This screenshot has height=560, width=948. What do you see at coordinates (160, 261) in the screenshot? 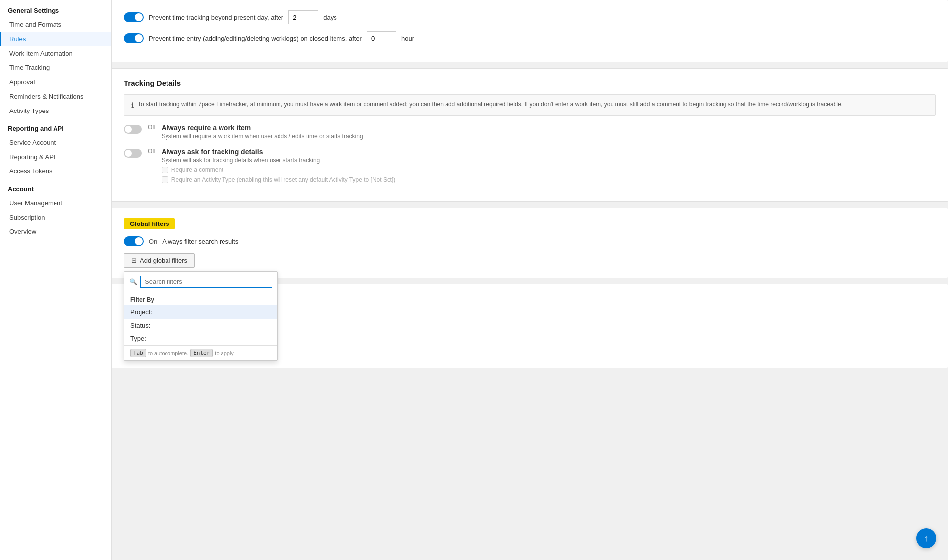
I see `add-global-filters-button: ⊟ Add global filters` at bounding box center [160, 261].